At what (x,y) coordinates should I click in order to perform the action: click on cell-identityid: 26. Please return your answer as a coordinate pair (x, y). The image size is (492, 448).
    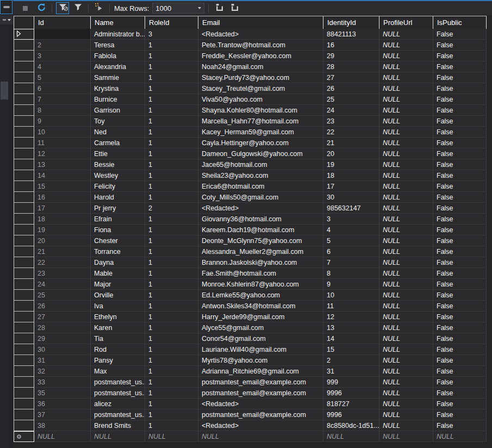
    Looking at the image, I should click on (351, 89).